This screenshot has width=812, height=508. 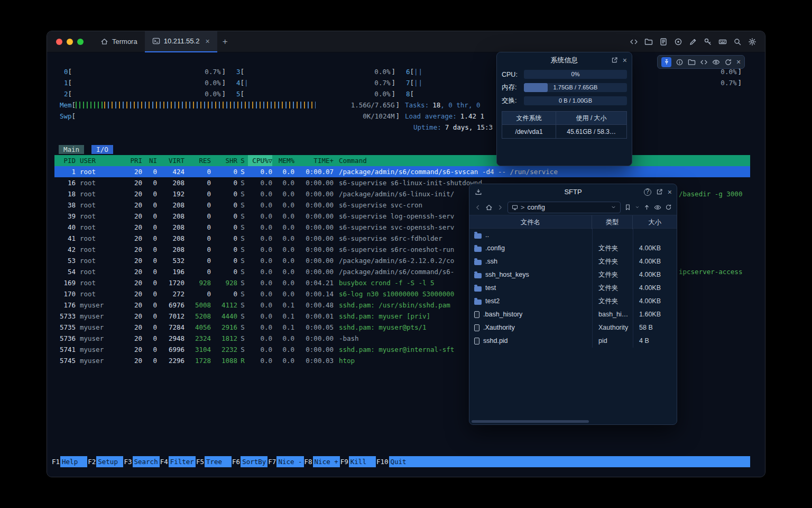 I want to click on cell-state: S, so click(x=243, y=305).